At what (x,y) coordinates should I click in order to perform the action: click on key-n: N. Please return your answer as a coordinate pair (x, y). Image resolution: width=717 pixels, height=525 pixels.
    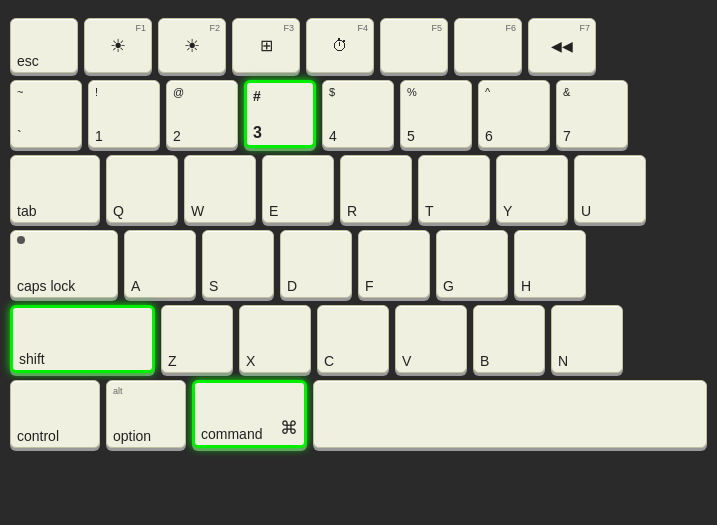
    Looking at the image, I should click on (587, 339).